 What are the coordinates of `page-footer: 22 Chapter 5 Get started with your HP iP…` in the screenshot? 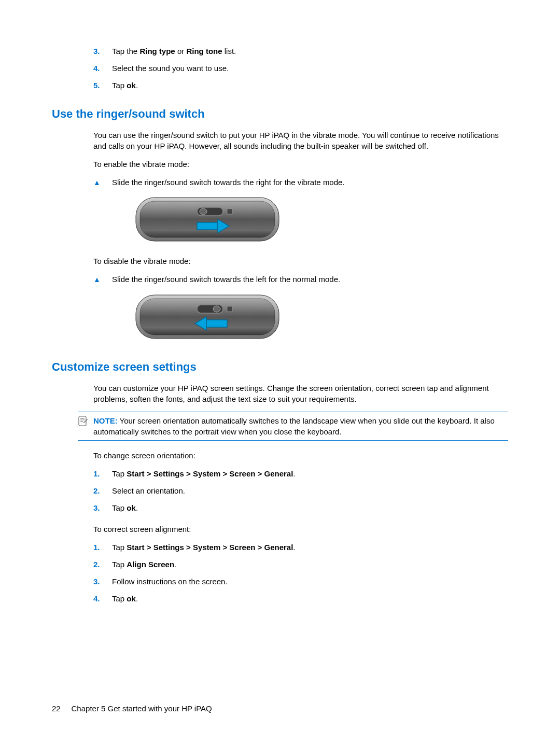 It's located at (132, 708).